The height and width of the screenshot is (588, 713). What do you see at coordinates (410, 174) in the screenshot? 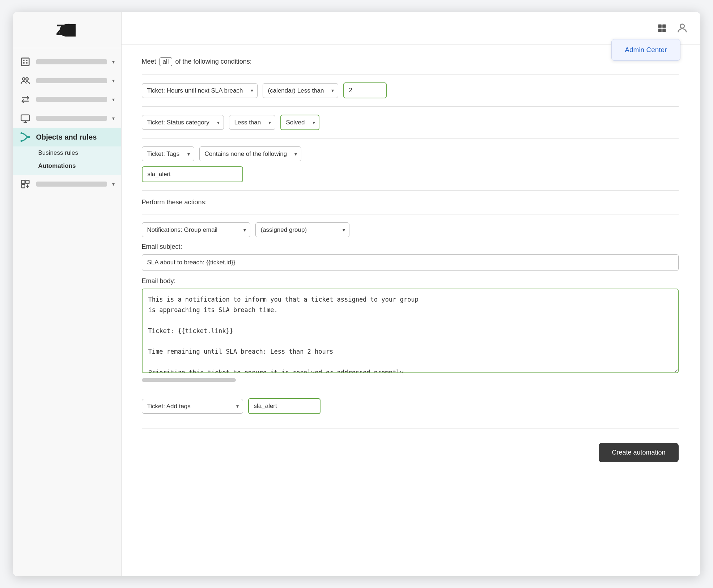
I see `condition-3-tags-row` at bounding box center [410, 174].